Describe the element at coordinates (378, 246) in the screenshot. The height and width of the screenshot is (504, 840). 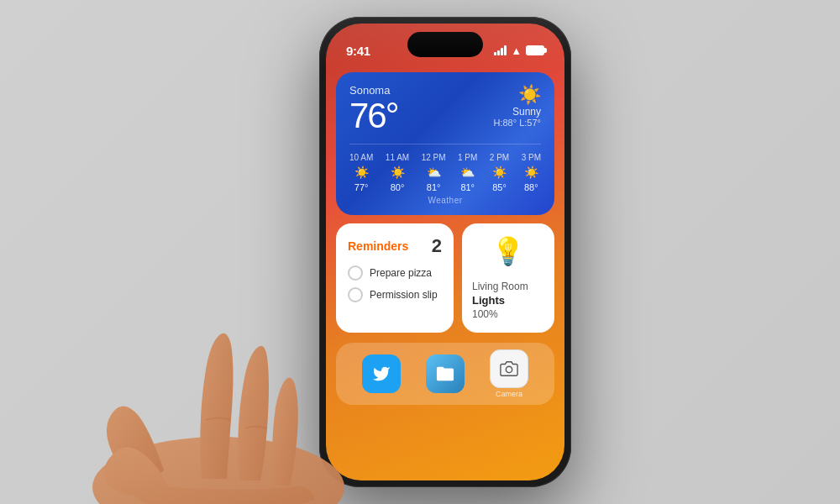
I see `reminders-title: Reminders` at that location.